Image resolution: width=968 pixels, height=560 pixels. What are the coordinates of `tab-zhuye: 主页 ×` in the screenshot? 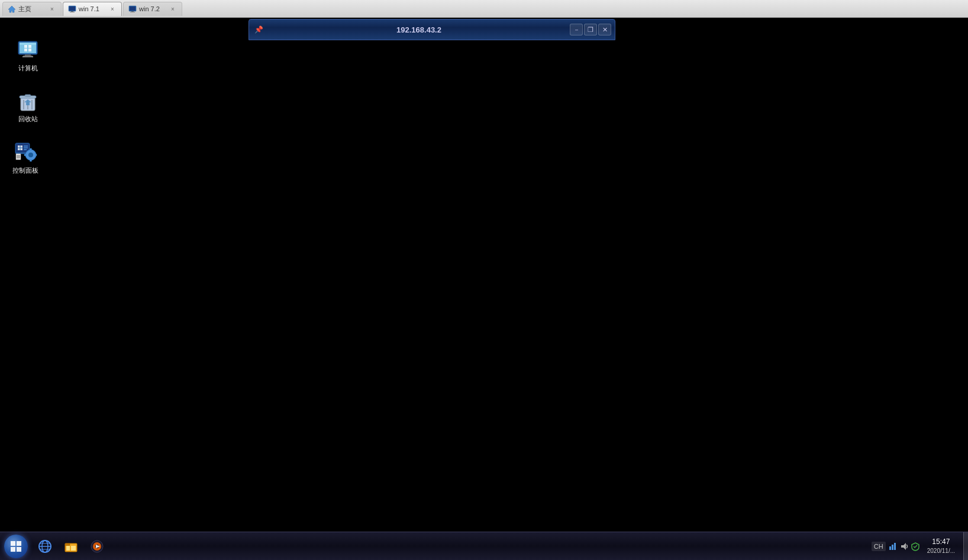 It's located at (32, 9).